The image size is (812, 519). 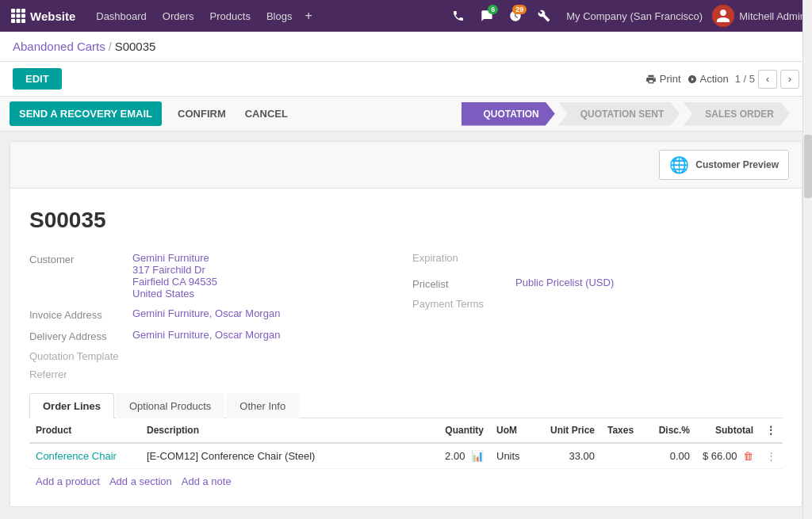 I want to click on breadcrumb-parent: Abandoned Carts, so click(x=59, y=46).